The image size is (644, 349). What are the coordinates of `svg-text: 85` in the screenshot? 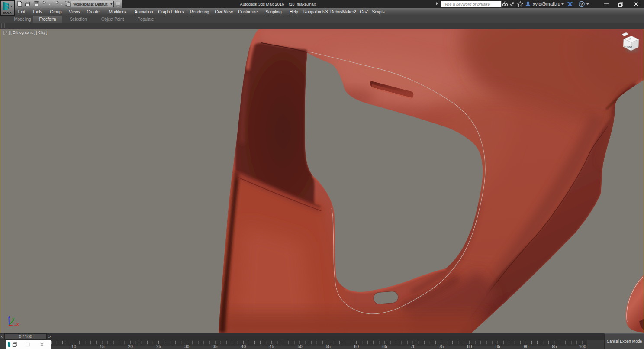 It's located at (498, 346).